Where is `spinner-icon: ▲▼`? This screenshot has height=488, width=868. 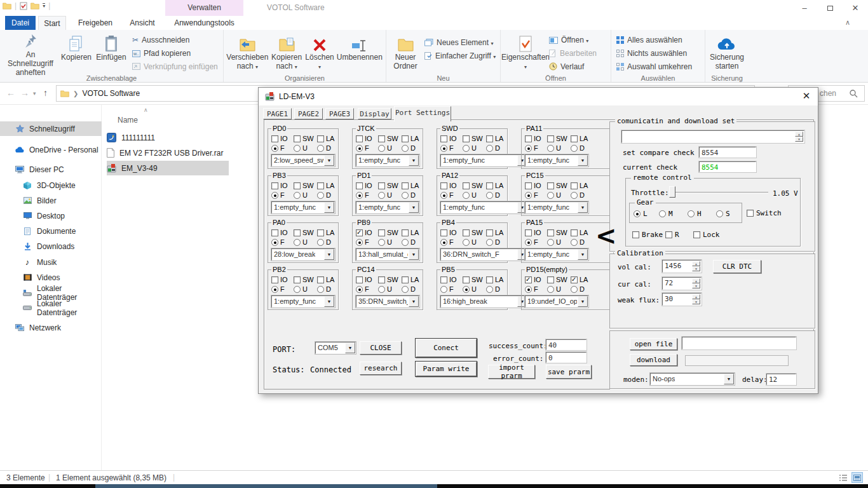
spinner-icon: ▲▼ is located at coordinates (696, 299).